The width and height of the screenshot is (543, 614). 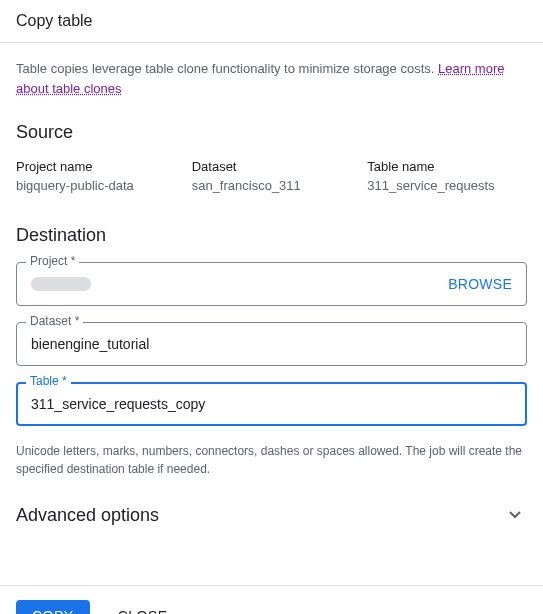 I want to click on source-table-value: 311_service_requests, so click(x=447, y=186).